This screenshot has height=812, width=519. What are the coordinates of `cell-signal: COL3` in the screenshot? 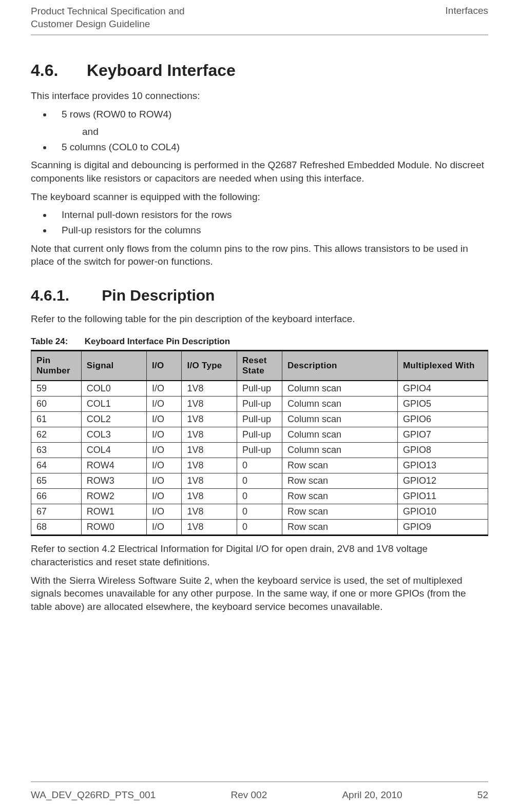 It's located at (114, 435).